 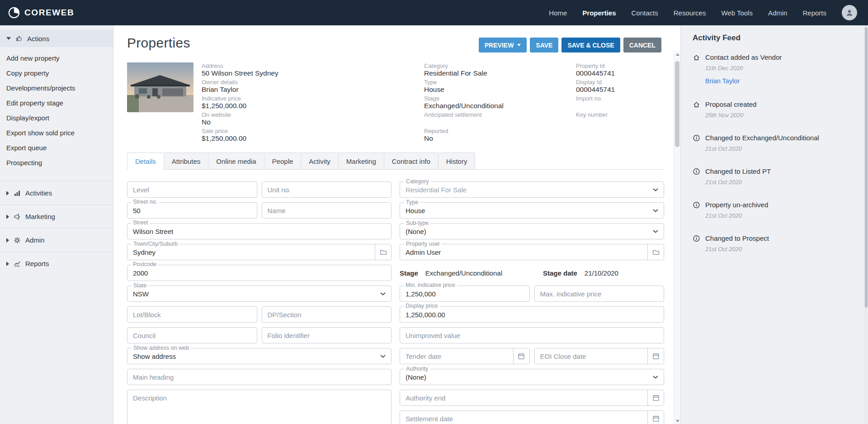 I want to click on description-textarea, so click(x=259, y=407).